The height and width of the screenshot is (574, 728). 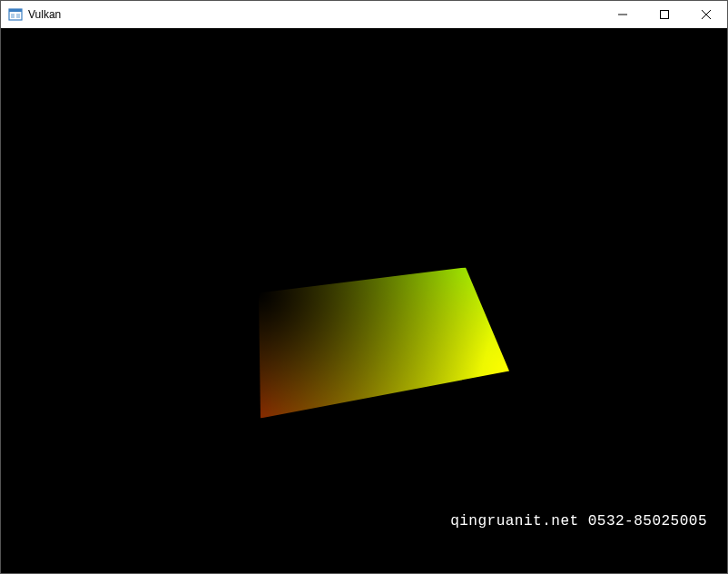 I want to click on window-controls, so click(x=664, y=15).